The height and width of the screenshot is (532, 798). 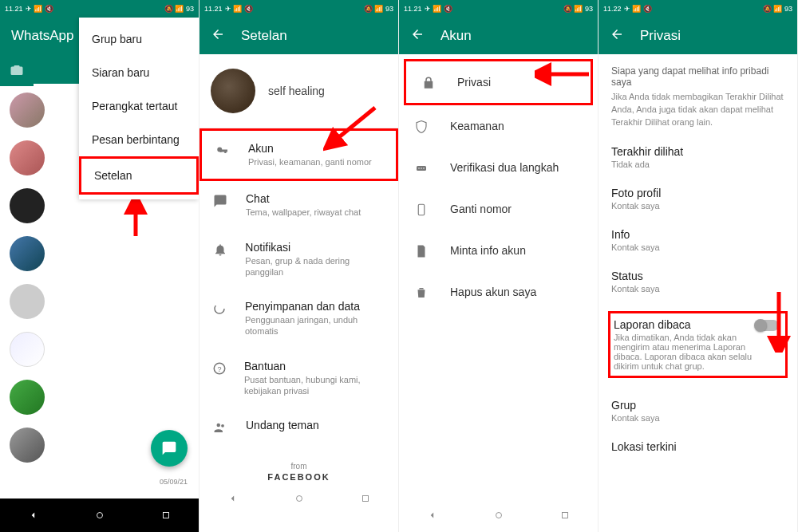 I want to click on setting-help: ? BantuanPusat bantuan, hubungi kami, ke…, so click(x=298, y=378).